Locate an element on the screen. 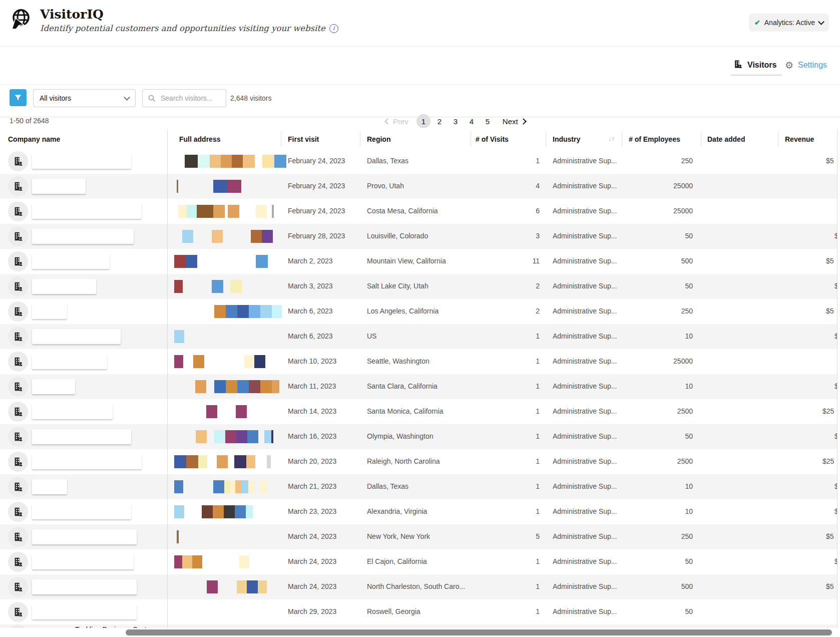 This screenshot has width=840, height=637. region-cell: Santa Monica, California is located at coordinates (417, 411).